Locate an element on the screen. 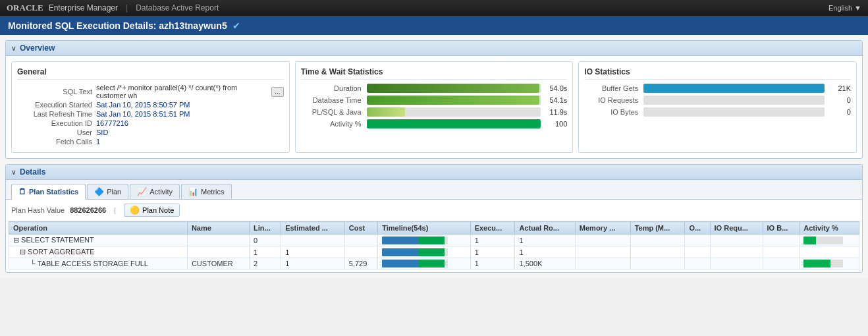 This screenshot has width=868, height=336. db-time-value: 54.1s is located at coordinates (554, 100).